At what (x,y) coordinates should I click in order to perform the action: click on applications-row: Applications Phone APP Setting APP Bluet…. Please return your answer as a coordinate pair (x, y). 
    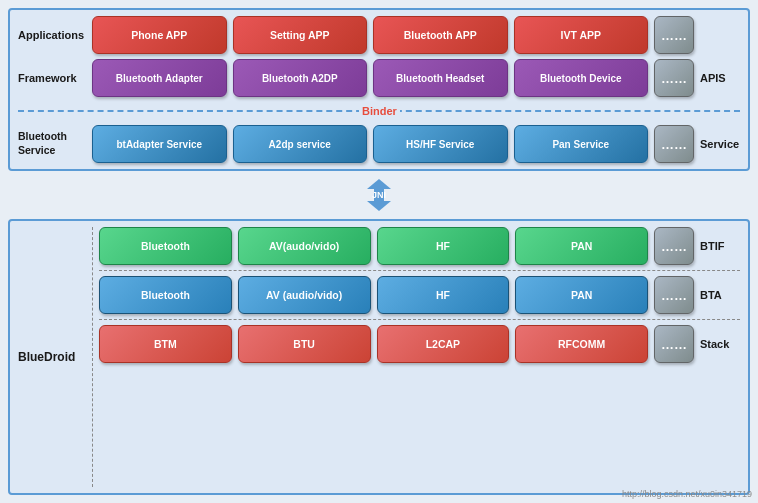
    Looking at the image, I should click on (379, 35).